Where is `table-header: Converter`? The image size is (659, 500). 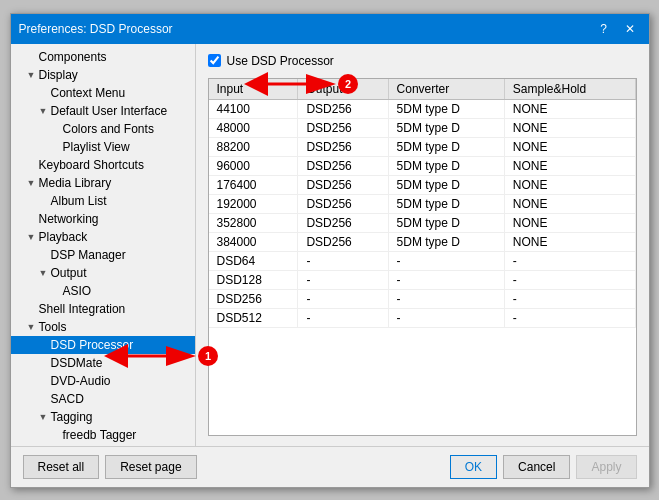
table-header: Converter is located at coordinates (446, 90).